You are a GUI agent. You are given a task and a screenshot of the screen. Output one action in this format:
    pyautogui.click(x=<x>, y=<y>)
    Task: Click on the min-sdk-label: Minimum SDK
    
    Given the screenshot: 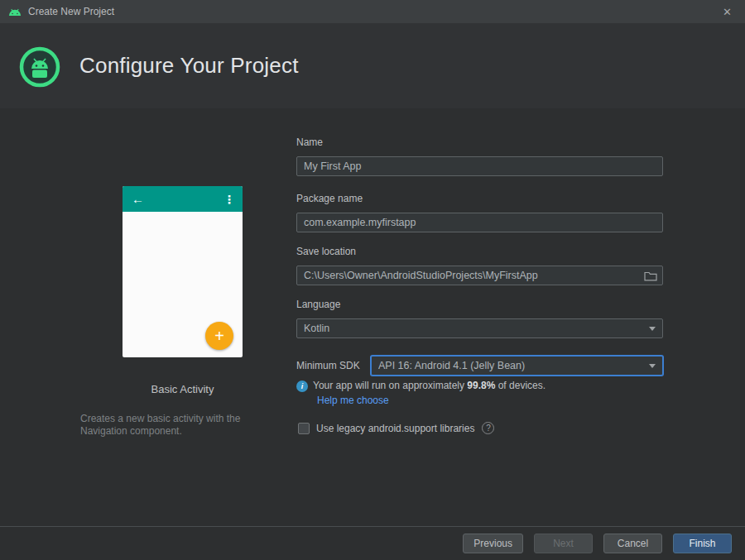 What is the action you would take?
    pyautogui.click(x=328, y=366)
    